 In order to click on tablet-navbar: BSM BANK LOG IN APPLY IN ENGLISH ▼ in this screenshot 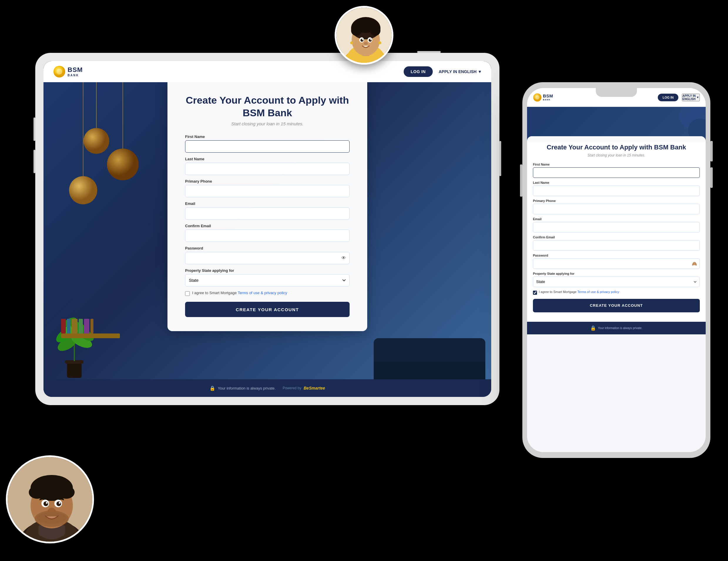, I will do `click(267, 72)`.